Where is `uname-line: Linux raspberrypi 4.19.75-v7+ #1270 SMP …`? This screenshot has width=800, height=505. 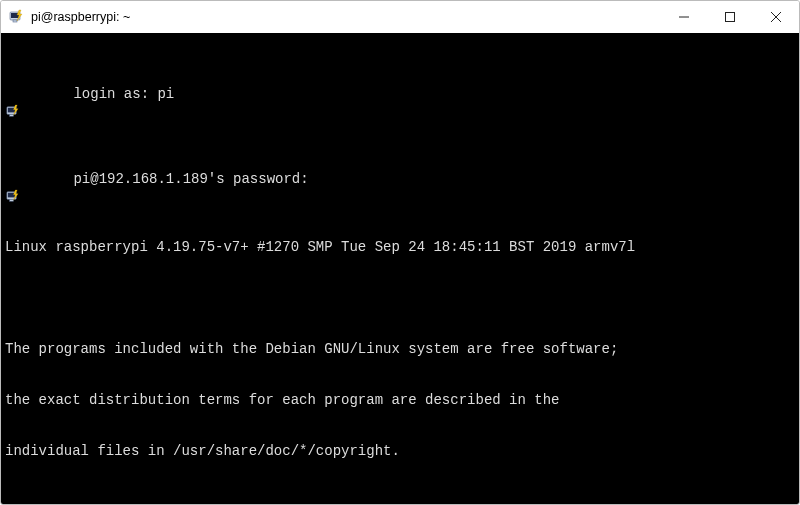 uname-line: Linux raspberrypi 4.19.75-v7+ #1270 SMP … is located at coordinates (400, 248).